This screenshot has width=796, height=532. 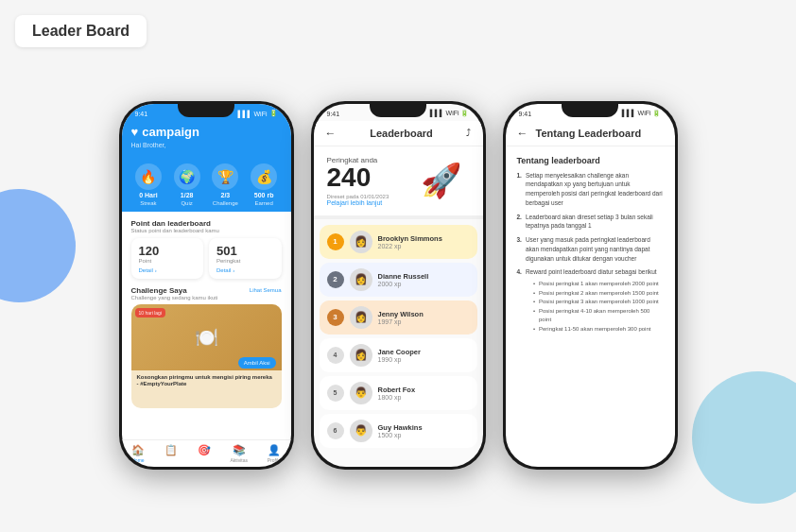 I want to click on tentang-section-title: Tentang leaderboard, so click(x=590, y=161).